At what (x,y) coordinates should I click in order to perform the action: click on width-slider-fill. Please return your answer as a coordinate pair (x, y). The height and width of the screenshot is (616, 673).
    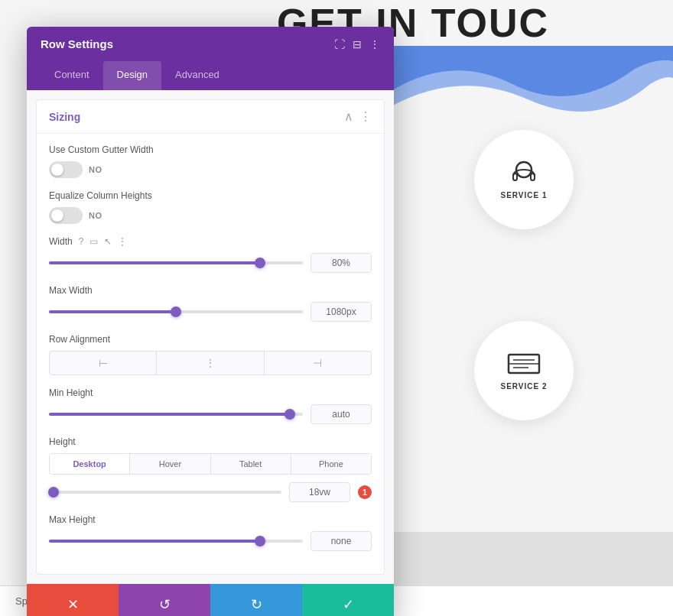
    Looking at the image, I should click on (154, 263).